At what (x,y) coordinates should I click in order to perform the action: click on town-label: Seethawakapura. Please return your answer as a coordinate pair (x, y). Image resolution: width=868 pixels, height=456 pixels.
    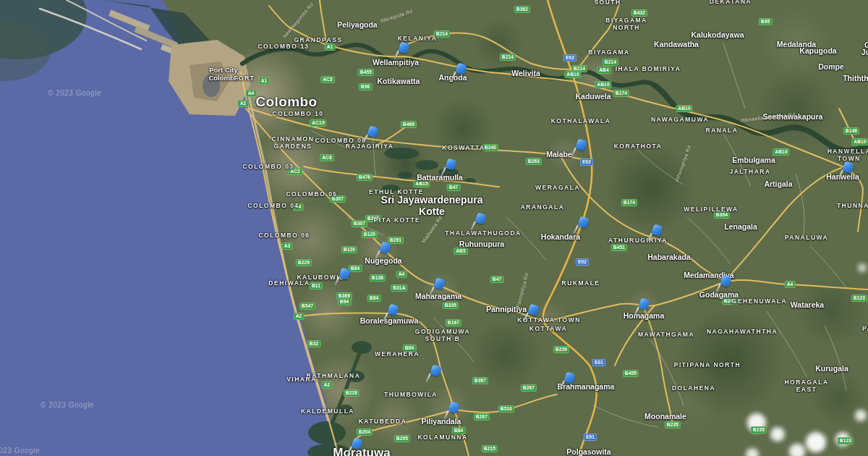
    Looking at the image, I should click on (793, 117).